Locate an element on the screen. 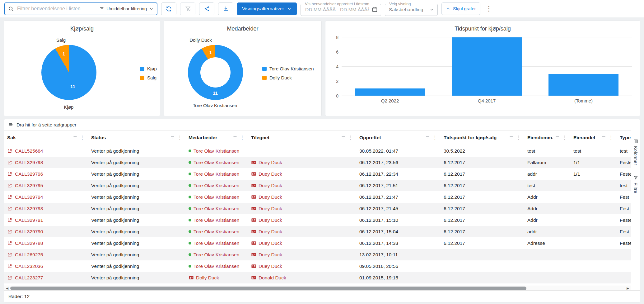  table-row: CALL329796Venter på godkjenningTore Olav… is located at coordinates (317, 174).